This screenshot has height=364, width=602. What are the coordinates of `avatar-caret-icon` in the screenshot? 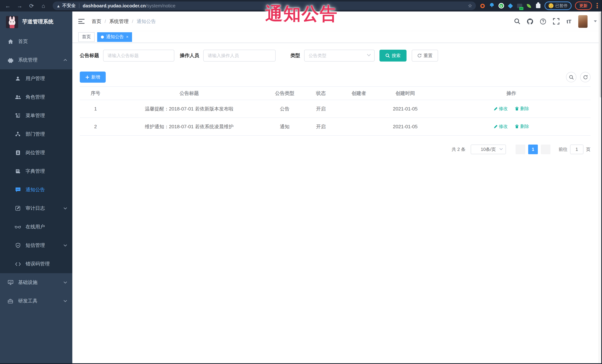 It's located at (595, 21).